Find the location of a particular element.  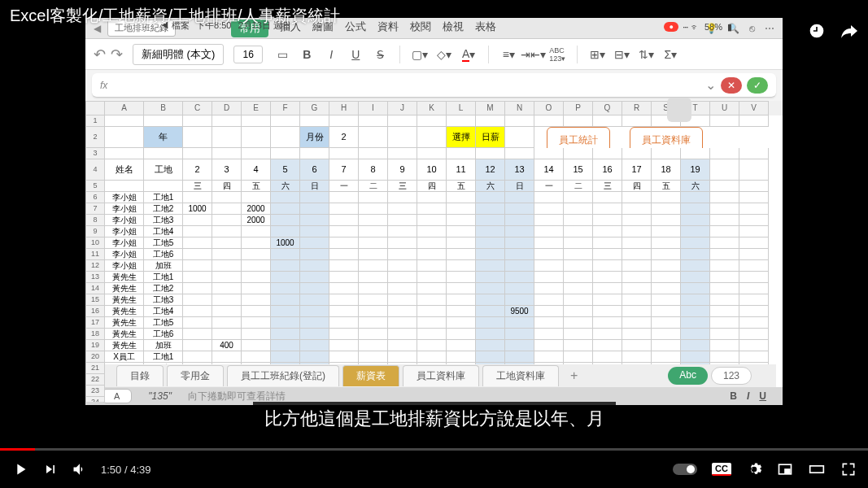

autosum-button: Σ▾ is located at coordinates (670, 54).